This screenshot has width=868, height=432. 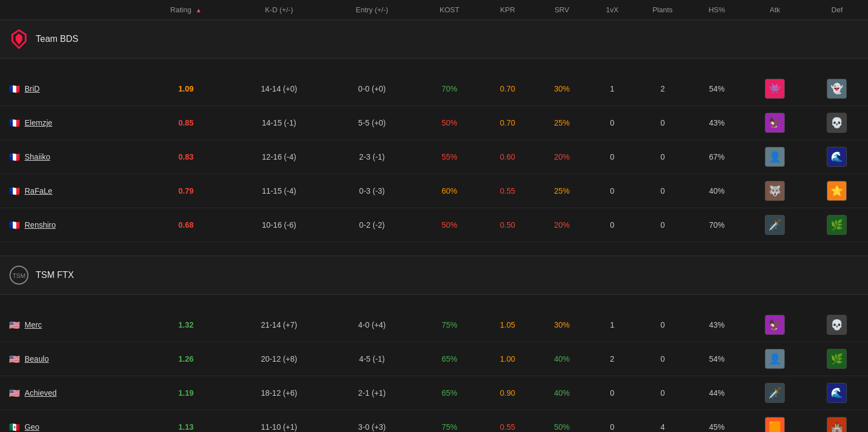 I want to click on plants-value: 2, so click(x=663, y=89).